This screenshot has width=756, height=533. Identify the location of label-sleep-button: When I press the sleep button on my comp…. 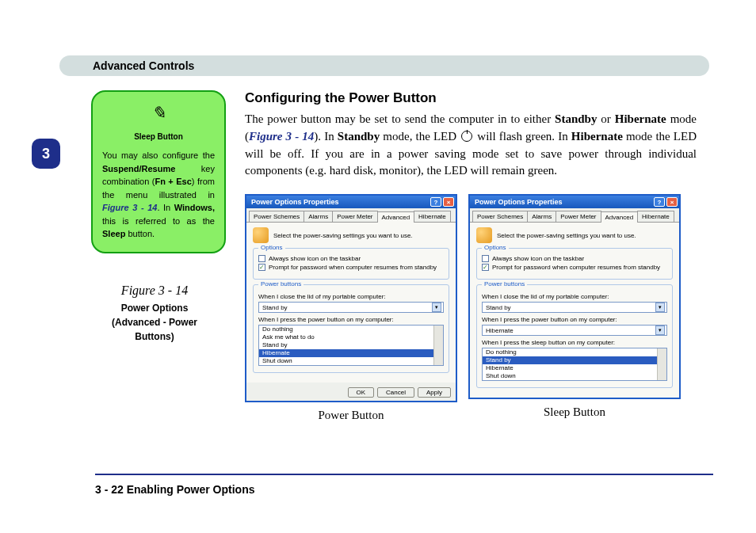
(575, 342).